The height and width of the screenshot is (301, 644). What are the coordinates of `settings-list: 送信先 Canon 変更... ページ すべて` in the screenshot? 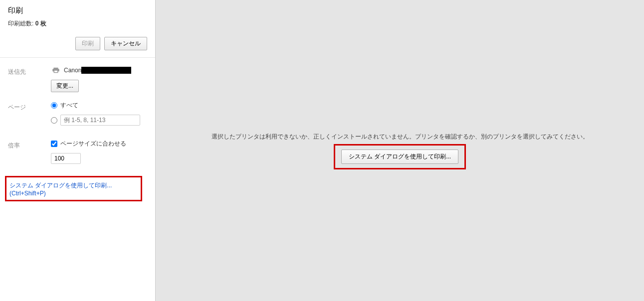 It's located at (78, 116).